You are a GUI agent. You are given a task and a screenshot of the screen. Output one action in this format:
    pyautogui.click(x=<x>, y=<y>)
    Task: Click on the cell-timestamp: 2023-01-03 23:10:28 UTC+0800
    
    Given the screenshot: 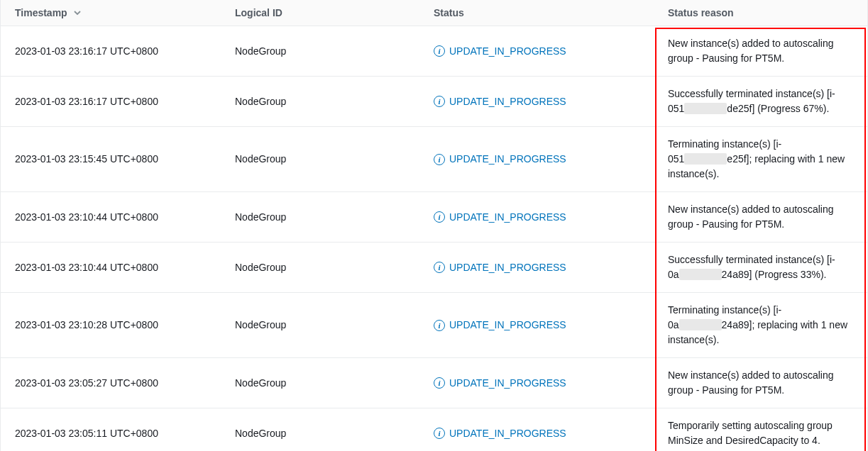 What is the action you would take?
    pyautogui.click(x=111, y=325)
    